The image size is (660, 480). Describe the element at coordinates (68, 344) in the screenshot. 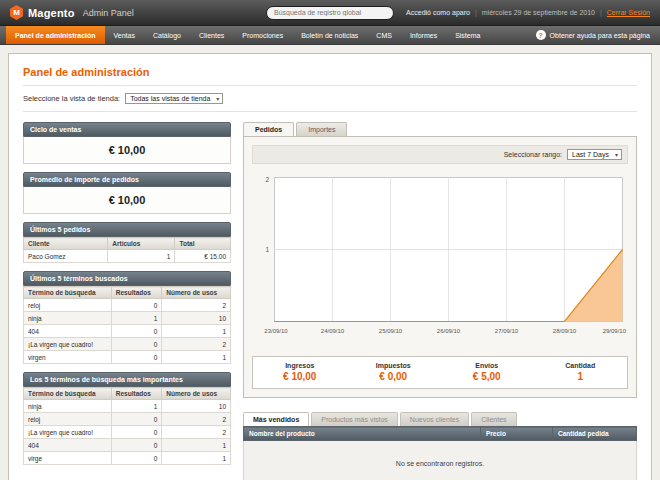

I see `cell: ¡La virgen que cuadro!` at that location.